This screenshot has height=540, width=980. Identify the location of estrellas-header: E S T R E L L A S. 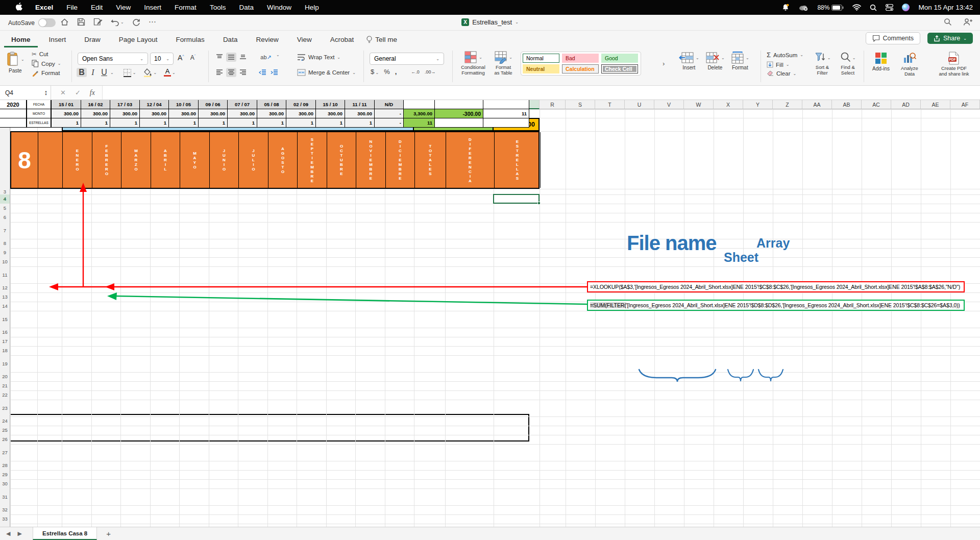
(518, 160).